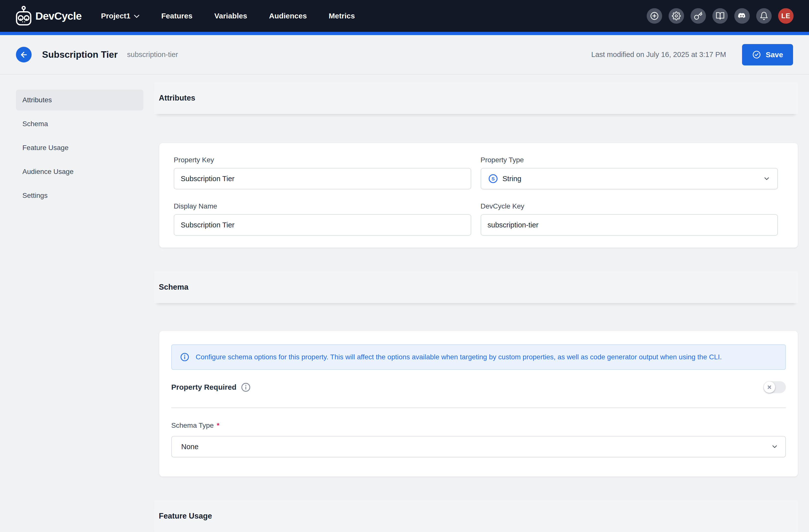 This screenshot has width=809, height=532. Describe the element at coordinates (720, 16) in the screenshot. I see `nav-actions: LE` at that location.